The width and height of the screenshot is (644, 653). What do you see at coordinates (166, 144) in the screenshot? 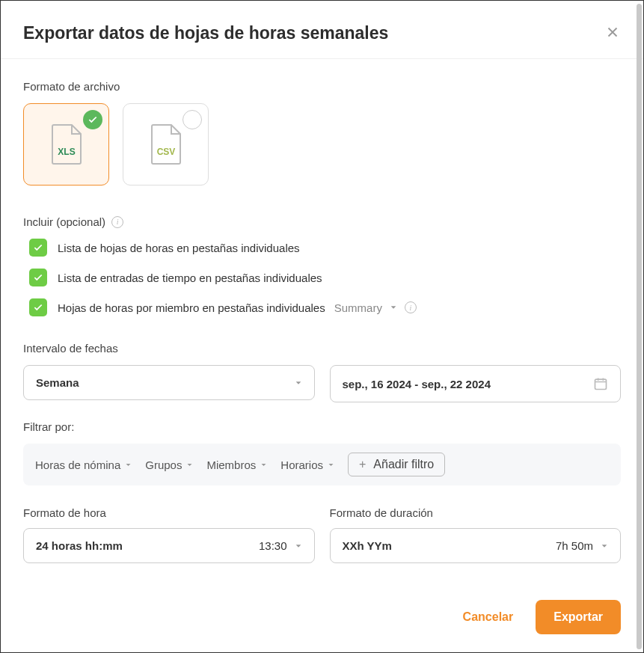
I see `file-csv-icon: CSV` at bounding box center [166, 144].